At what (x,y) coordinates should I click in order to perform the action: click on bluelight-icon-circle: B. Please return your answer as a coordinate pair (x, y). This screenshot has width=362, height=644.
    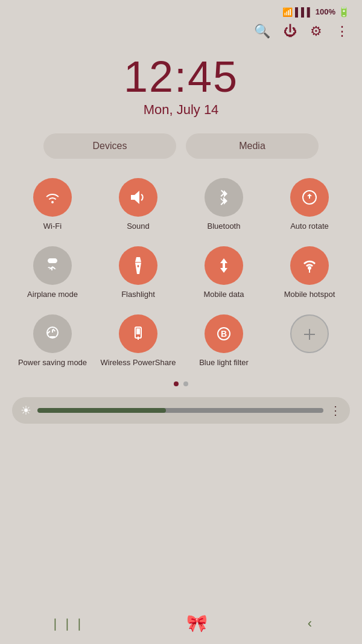
    Looking at the image, I should click on (224, 334).